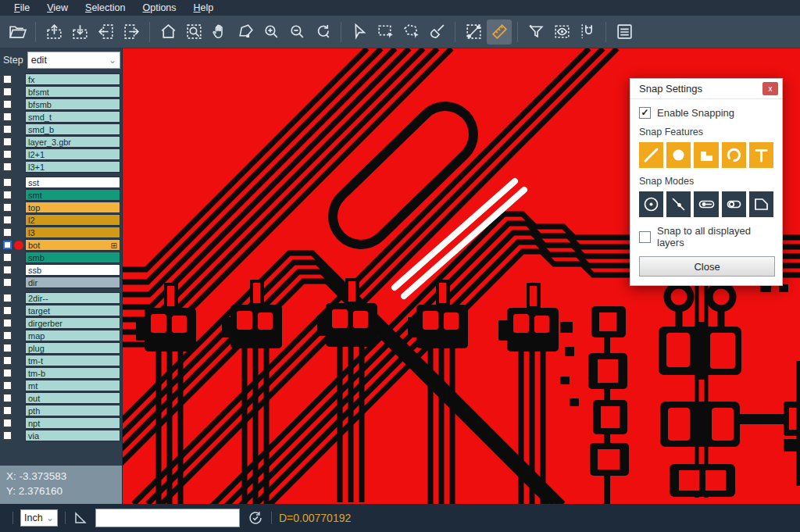 This screenshot has width=800, height=532. What do you see at coordinates (297, 32) in the screenshot?
I see `zoom-out-button` at bounding box center [297, 32].